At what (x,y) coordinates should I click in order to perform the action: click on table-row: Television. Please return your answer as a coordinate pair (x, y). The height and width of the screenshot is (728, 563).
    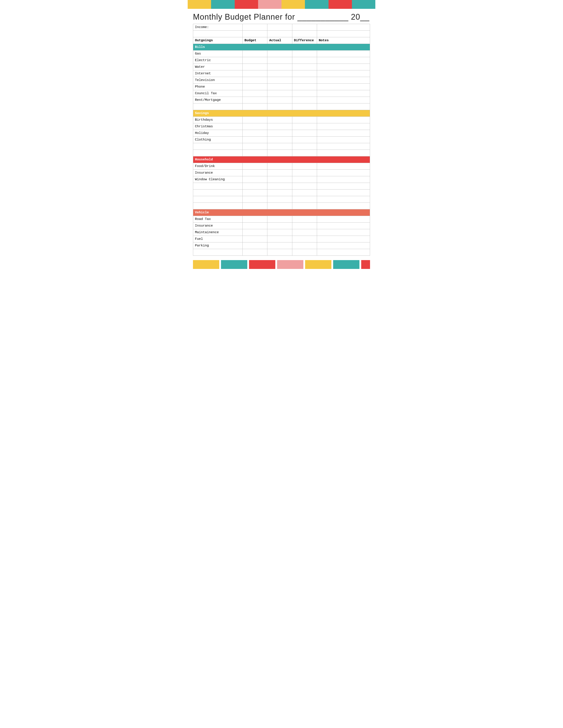
    Looking at the image, I should click on (282, 80).